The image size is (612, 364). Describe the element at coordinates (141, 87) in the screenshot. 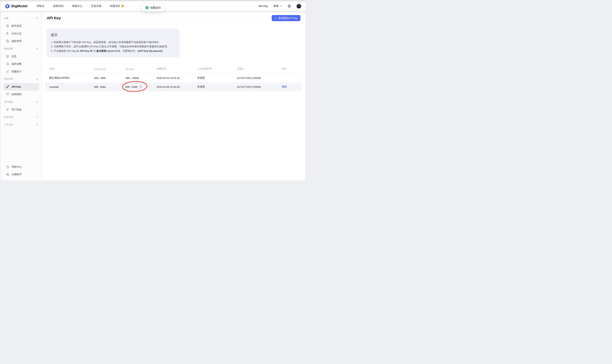

I see `copy-icon` at that location.